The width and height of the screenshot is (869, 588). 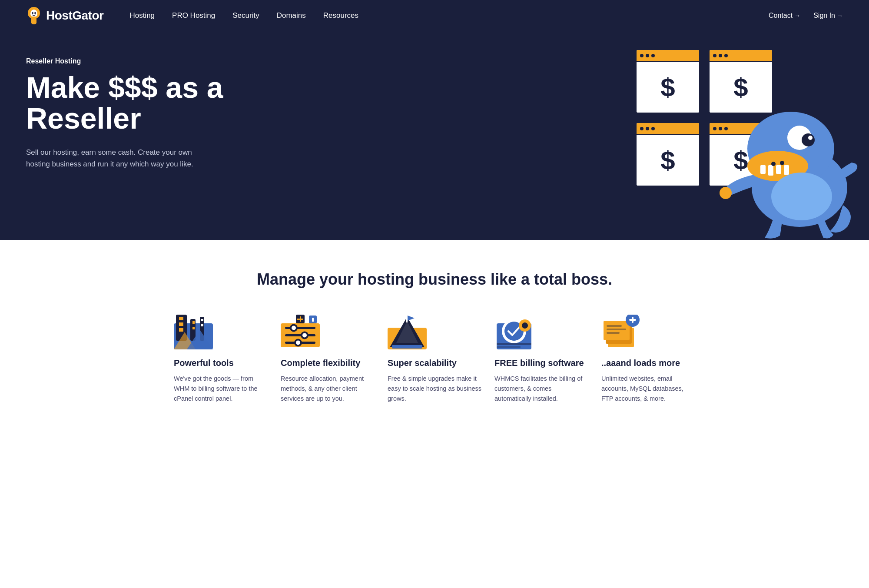 I want to click on tools-icon, so click(x=193, y=332).